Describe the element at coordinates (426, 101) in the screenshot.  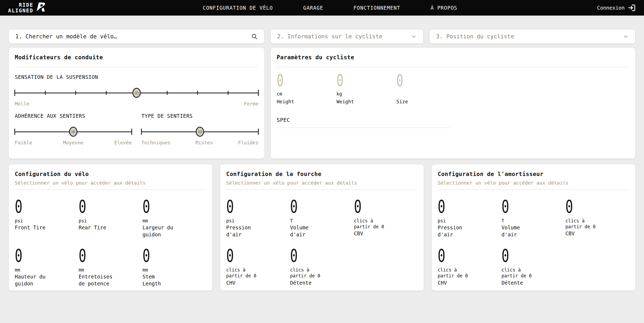
I see `stat-label: Size` at that location.